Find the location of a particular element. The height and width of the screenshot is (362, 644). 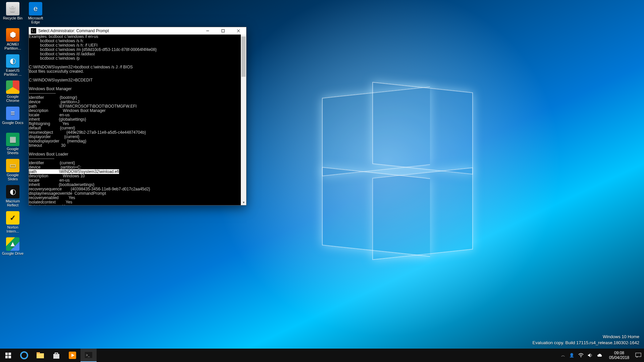

desktop-icon-label: Google Sheets is located at coordinates (13, 151).